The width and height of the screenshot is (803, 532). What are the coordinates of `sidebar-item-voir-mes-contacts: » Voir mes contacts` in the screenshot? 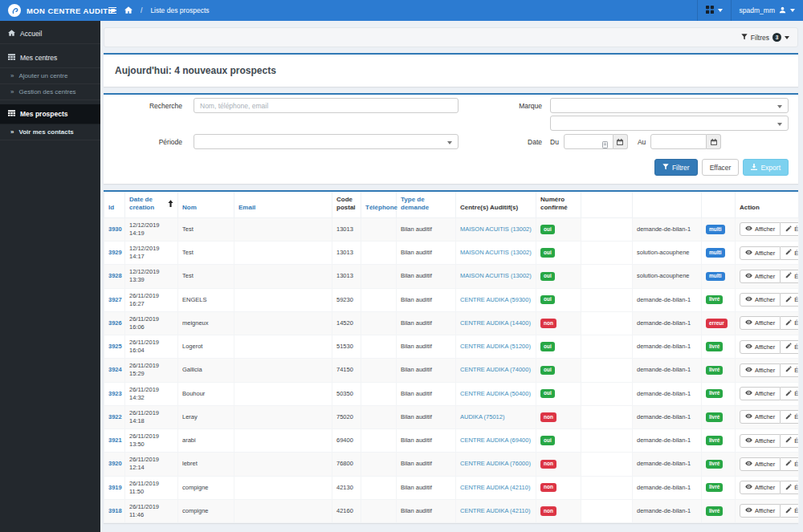 It's located at (50, 132).